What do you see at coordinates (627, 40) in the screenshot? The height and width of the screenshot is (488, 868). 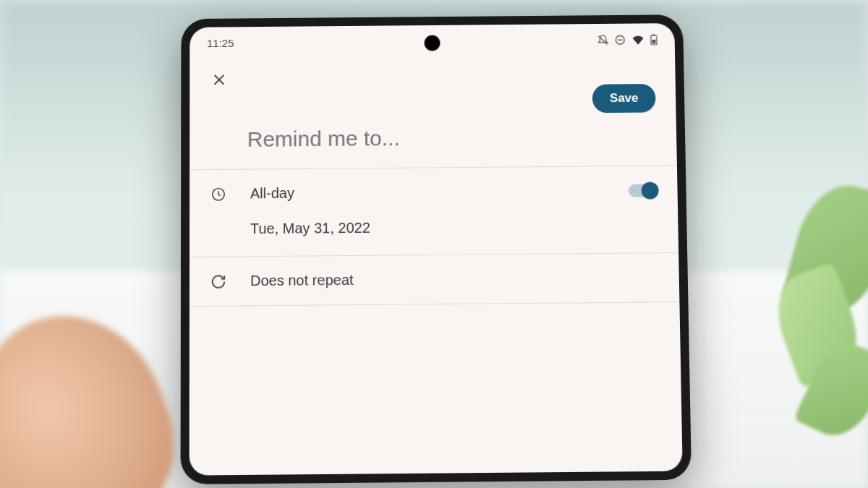 I see `status-icons` at bounding box center [627, 40].